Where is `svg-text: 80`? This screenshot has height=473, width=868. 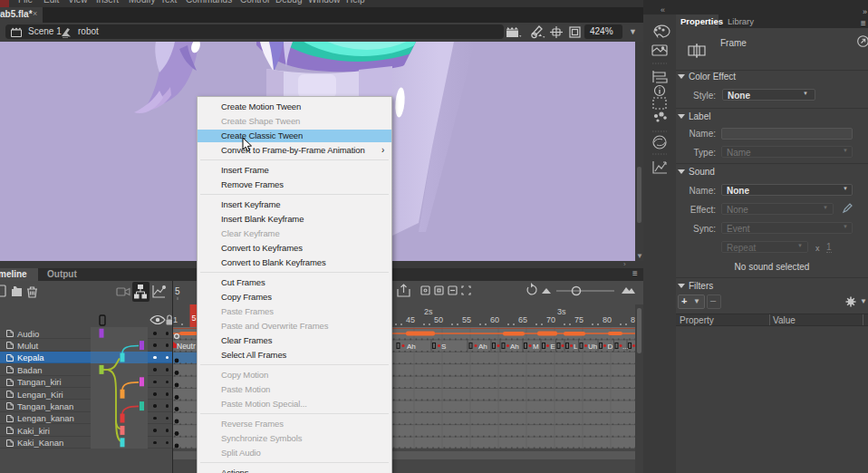
svg-text: 80 is located at coordinates (607, 320).